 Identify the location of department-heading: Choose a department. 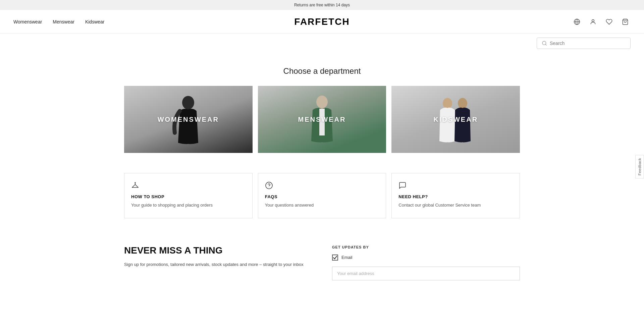
(322, 71).